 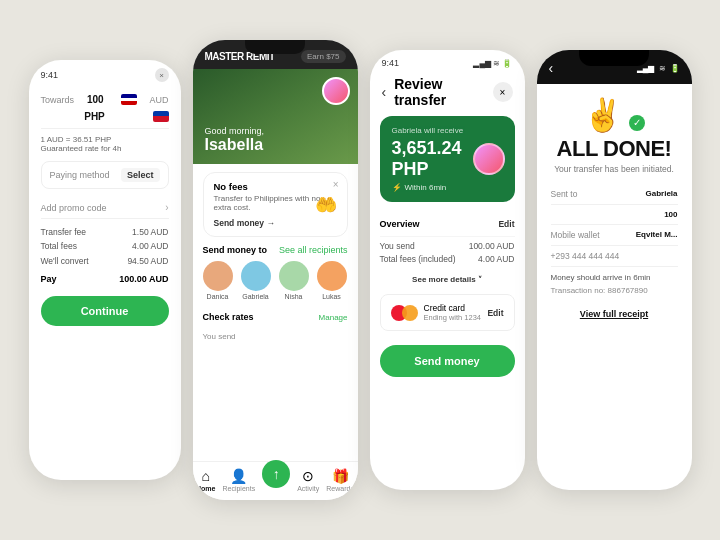 I want to click on overview-section: Overview Edit You send 100.00 AUD Total …, so click(x=448, y=250).